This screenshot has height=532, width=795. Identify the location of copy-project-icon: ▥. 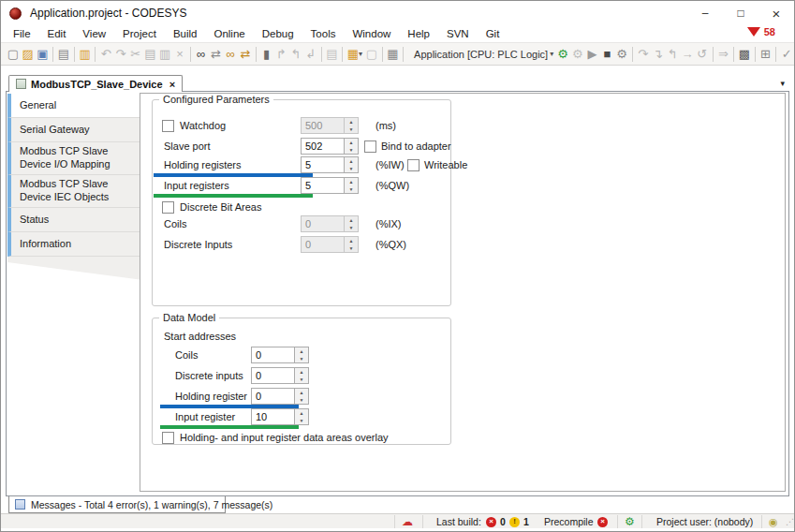
(85, 54).